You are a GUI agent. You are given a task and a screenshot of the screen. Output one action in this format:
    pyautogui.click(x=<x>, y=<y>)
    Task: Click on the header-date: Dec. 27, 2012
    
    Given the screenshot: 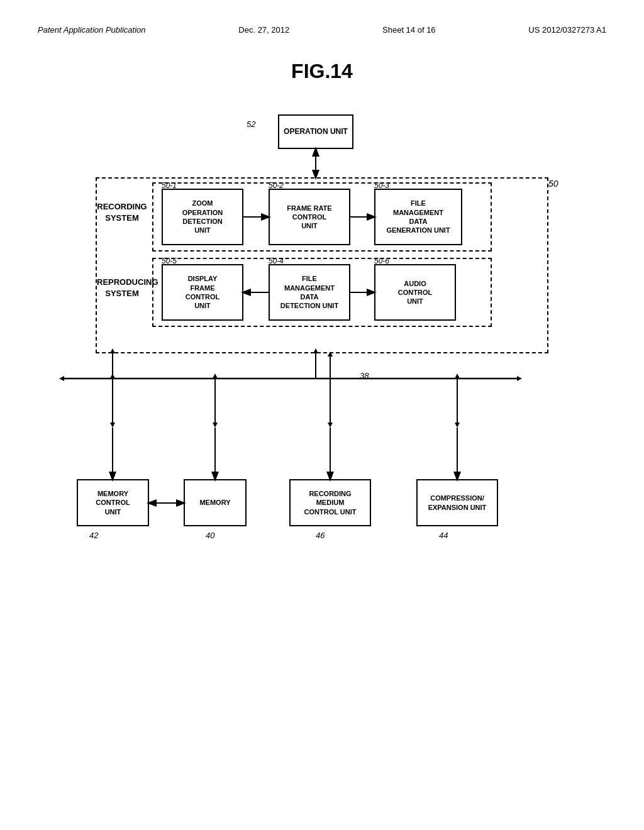 What is the action you would take?
    pyautogui.click(x=264, y=30)
    